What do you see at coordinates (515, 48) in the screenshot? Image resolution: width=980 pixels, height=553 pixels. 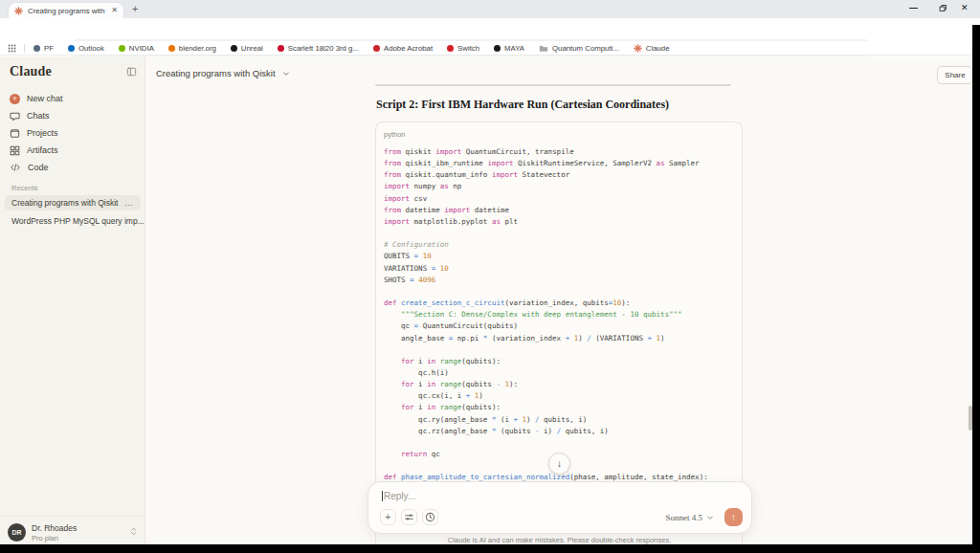 I see `bookmark-label: MAYA` at bounding box center [515, 48].